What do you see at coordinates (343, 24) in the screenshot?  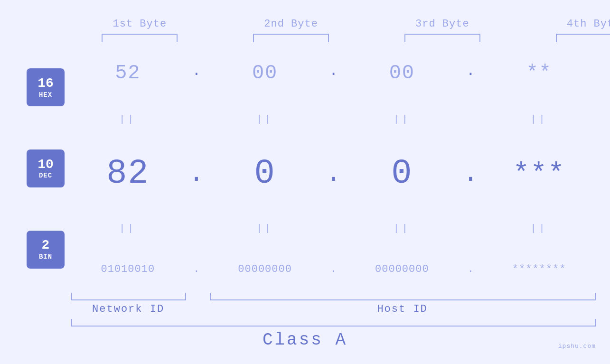 I see `byte-header-row: 1st Byte 2nd Byte 3rd Byte 4th Byte` at bounding box center [343, 24].